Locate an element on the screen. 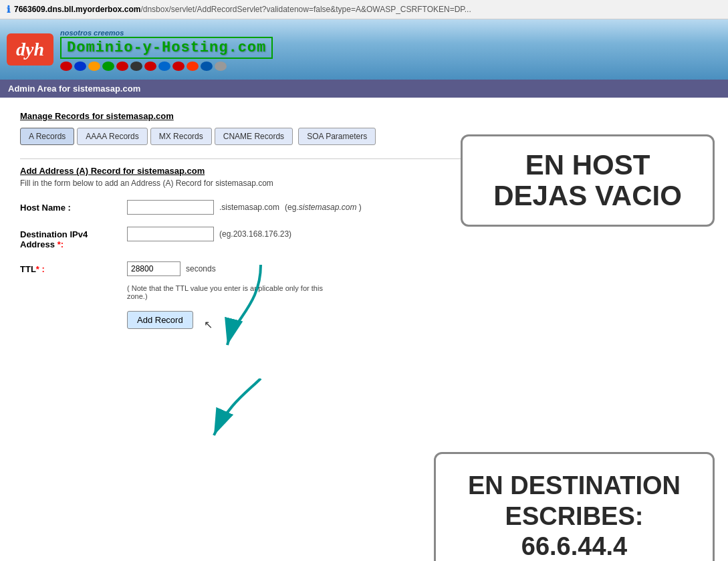 This screenshot has width=728, height=561. callout-top-line1: EN HOST is located at coordinates (588, 165).